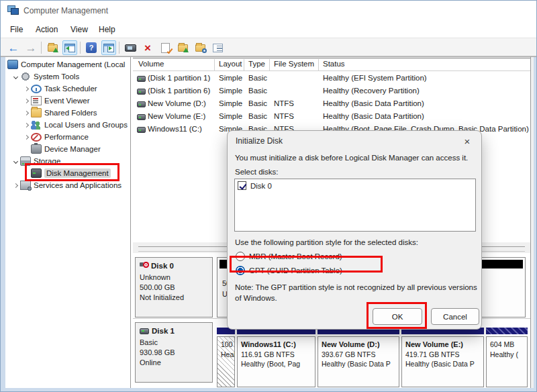 The width and height of the screenshot is (537, 392). Describe the element at coordinates (47, 30) in the screenshot. I see `menu-action: Action` at that location.